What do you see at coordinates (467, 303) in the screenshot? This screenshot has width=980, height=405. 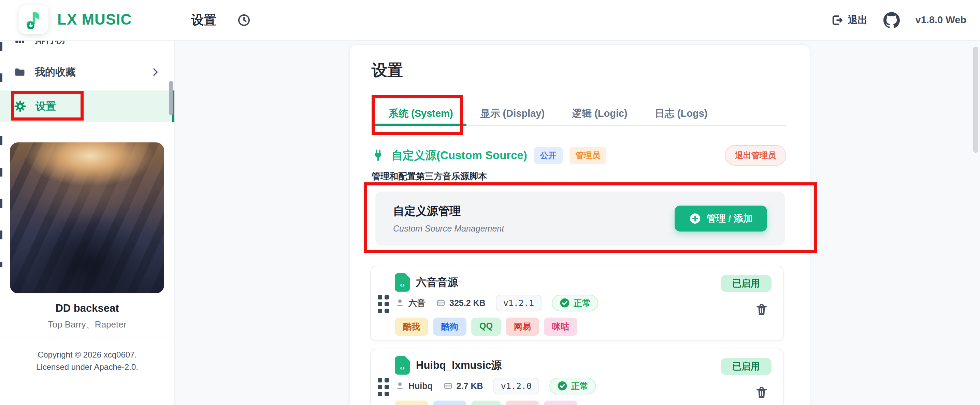 I see `size-label: 325.2 KB` at bounding box center [467, 303].